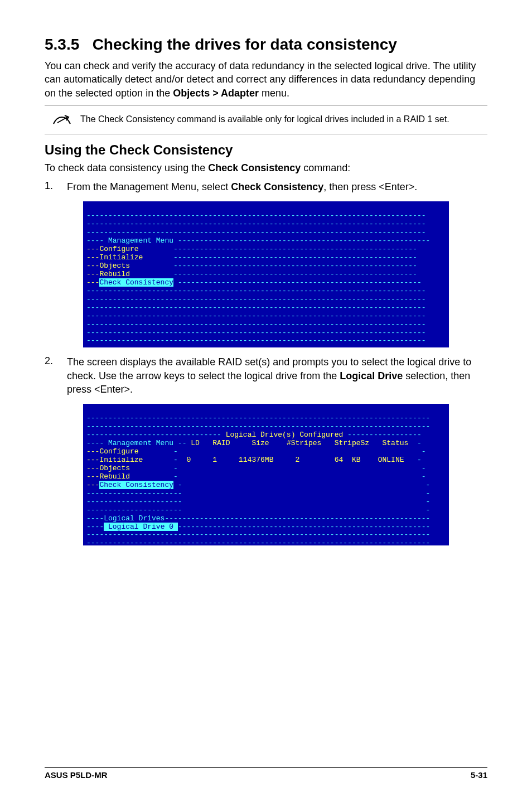  What do you see at coordinates (266, 475) in the screenshot?
I see `bios-screenshot-2: ----------------------------------------…` at bounding box center [266, 475].